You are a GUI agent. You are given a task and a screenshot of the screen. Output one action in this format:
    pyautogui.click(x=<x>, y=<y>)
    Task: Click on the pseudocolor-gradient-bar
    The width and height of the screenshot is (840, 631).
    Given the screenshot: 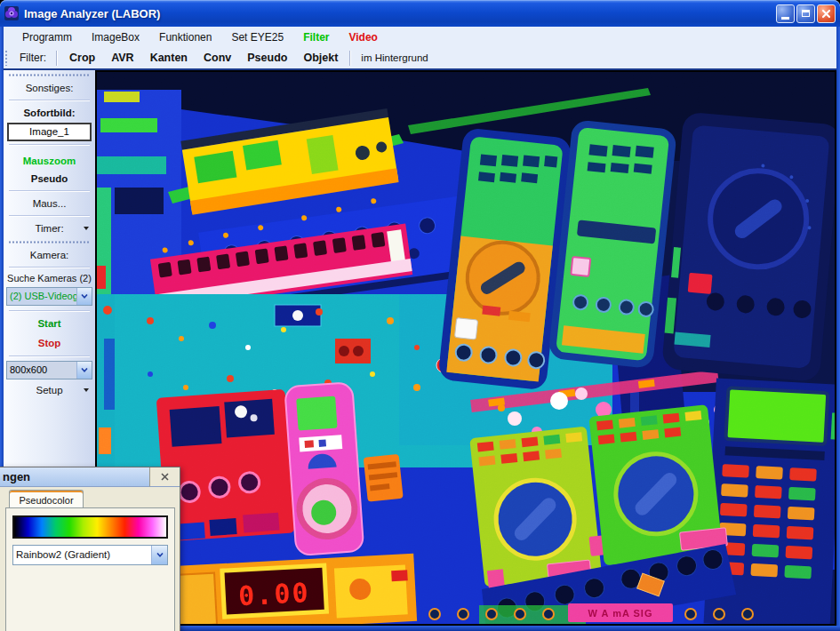 What is the action you would take?
    pyautogui.click(x=91, y=527)
    